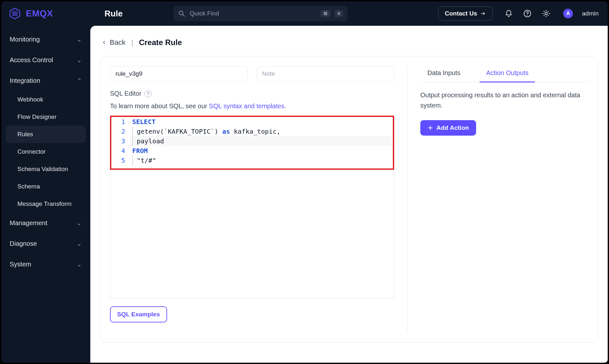 This screenshot has height=364, width=609. Describe the element at coordinates (23, 244) in the screenshot. I see `nav-group-label: Diagnose` at that location.